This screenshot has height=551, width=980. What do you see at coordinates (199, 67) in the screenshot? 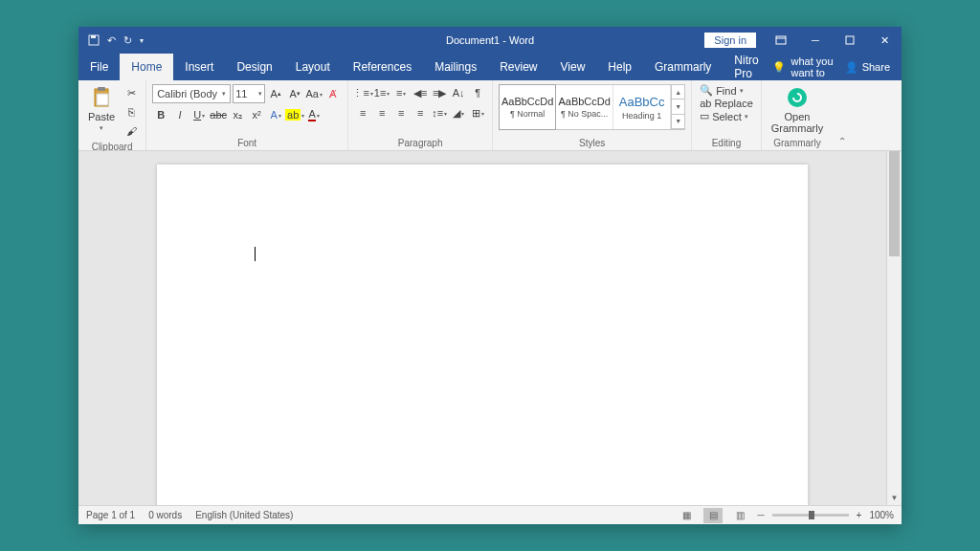
I see `tab-insert: Insert` at bounding box center [199, 67].